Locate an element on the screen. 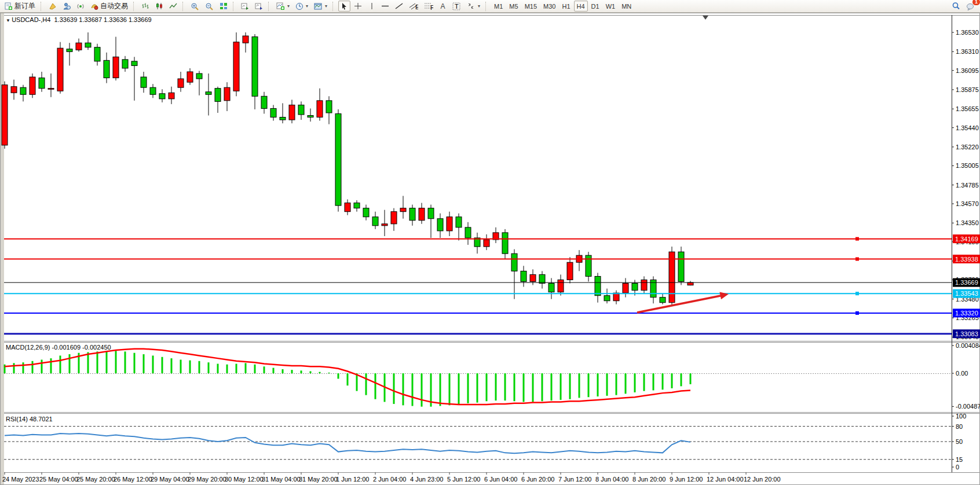 Image resolution: width=980 pixels, height=485 pixels. add-indicator-button: ▾ is located at coordinates (283, 6).